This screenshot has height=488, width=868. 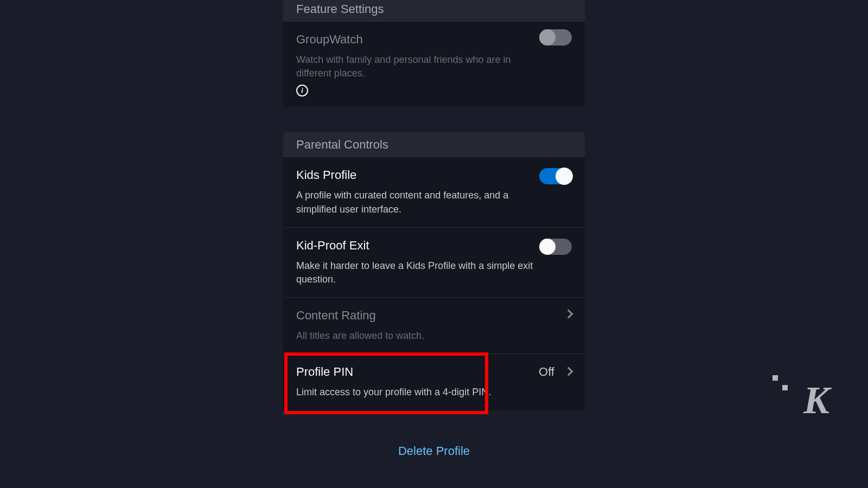 What do you see at coordinates (434, 246) in the screenshot?
I see `kid-proof-exit-title: Kid-Proof Exit` at bounding box center [434, 246].